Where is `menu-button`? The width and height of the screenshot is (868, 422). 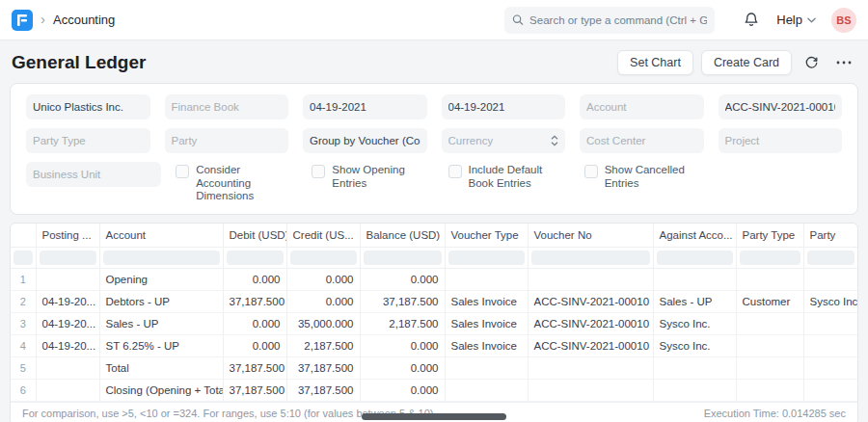
menu-button is located at coordinates (844, 63).